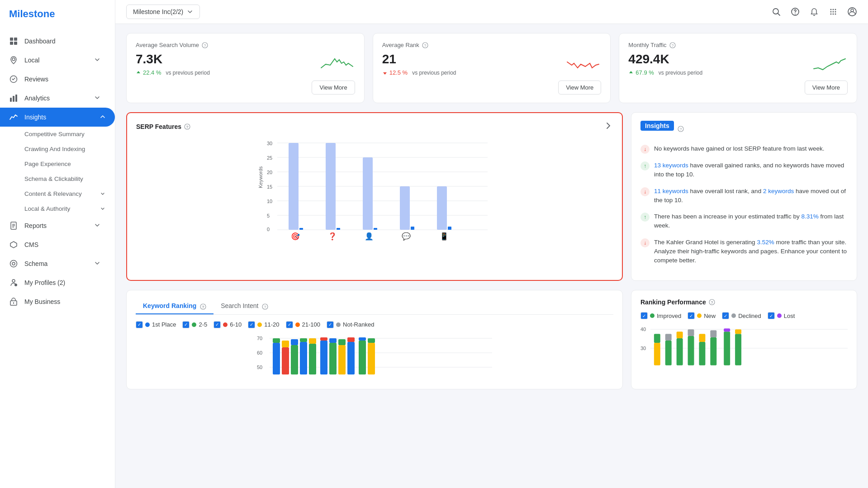 The width and height of the screenshot is (868, 488). I want to click on checkbox-11-20: ✓, so click(251, 325).